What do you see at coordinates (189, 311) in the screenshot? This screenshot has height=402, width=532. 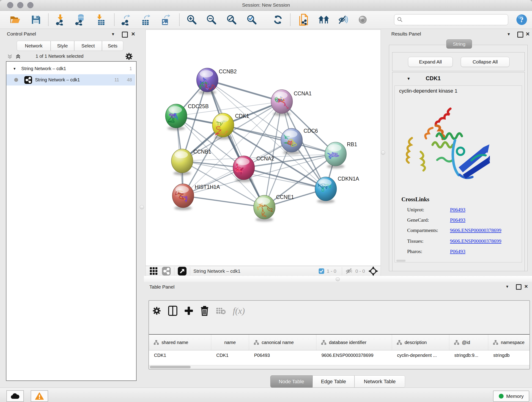 I see `add-column-icon` at bounding box center [189, 311].